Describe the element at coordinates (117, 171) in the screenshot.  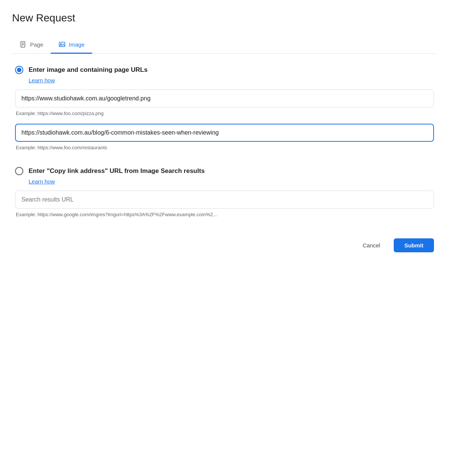
I see `option2-label: Enter "Copy link address" URL from Image…` at that location.